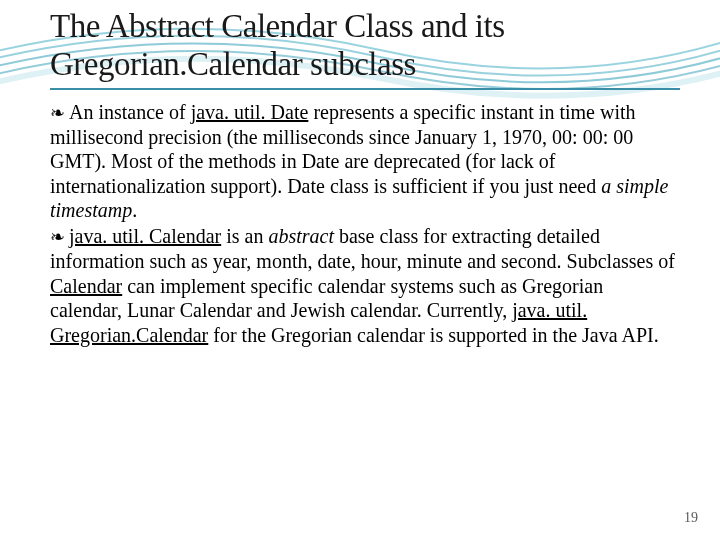  Describe the element at coordinates (433, 335) in the screenshot. I see `p2-text-d: for the Gregorian calendar is supported …` at that location.